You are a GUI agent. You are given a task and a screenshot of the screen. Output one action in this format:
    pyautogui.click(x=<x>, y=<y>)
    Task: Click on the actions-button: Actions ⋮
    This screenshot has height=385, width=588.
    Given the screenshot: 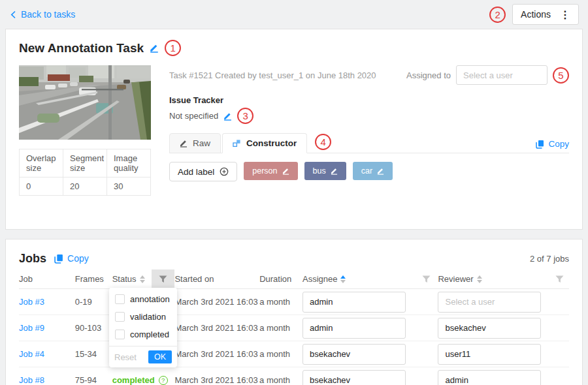 What is the action you would take?
    pyautogui.click(x=546, y=14)
    